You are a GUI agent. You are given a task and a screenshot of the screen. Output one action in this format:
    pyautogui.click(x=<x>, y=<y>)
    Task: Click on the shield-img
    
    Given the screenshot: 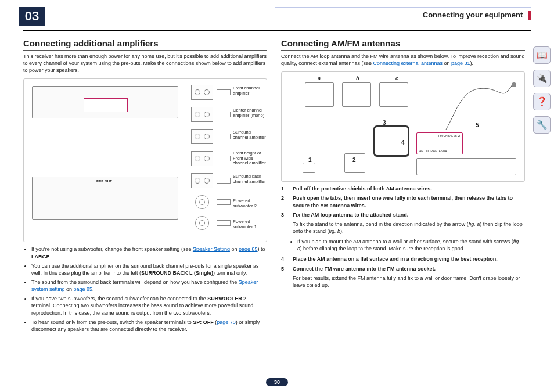 What is the action you would take?
    pyautogui.click(x=309, y=168)
    